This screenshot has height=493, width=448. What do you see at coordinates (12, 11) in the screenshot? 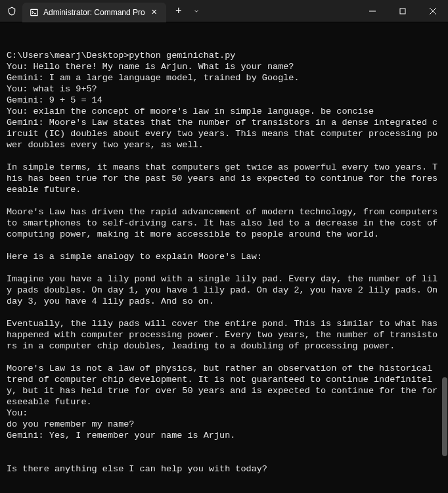
I see `shield-icon` at bounding box center [12, 11].